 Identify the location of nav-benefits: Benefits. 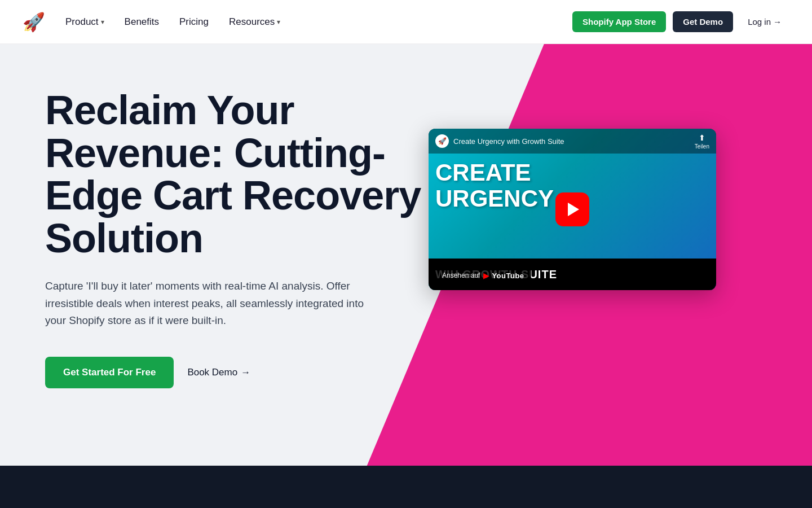
(142, 22).